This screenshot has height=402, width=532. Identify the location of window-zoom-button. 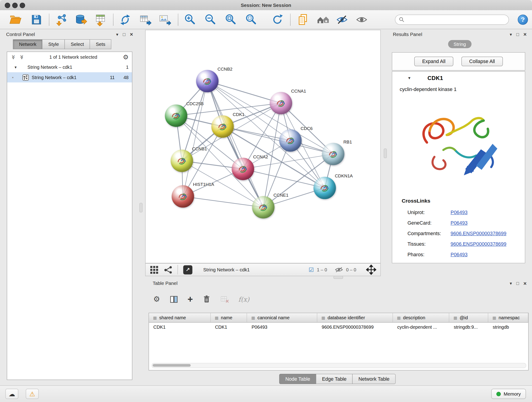
(23, 5).